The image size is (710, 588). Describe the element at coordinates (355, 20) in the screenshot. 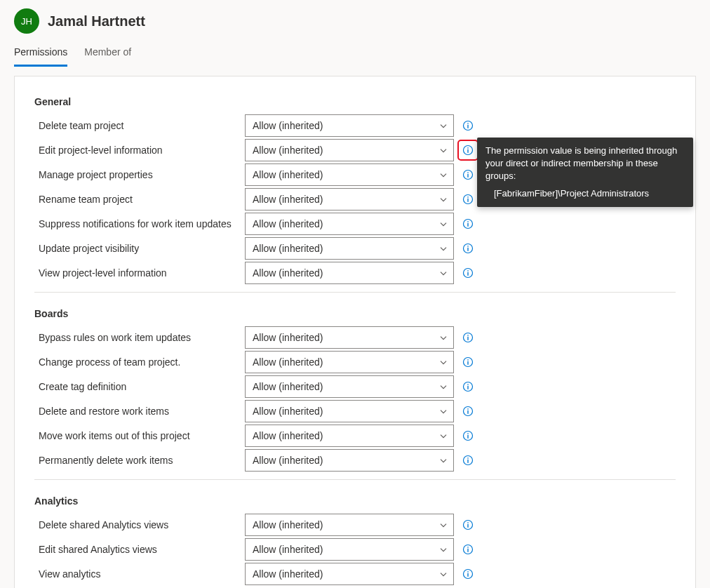

I see `user-header: JH Jamal Hartnett` at that location.